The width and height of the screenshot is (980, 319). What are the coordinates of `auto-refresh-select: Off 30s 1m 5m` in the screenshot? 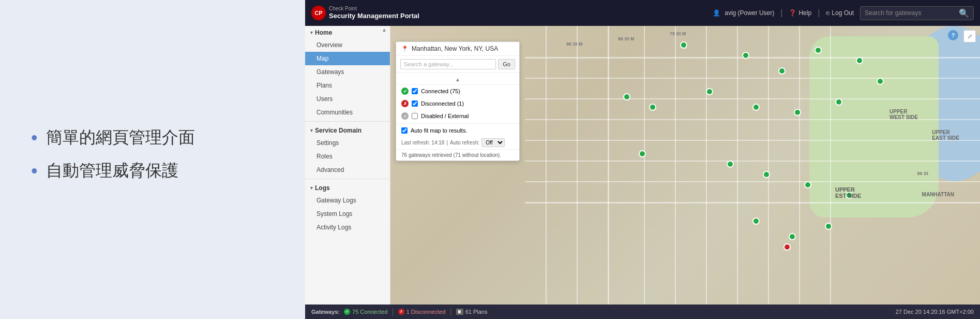 It's located at (493, 143).